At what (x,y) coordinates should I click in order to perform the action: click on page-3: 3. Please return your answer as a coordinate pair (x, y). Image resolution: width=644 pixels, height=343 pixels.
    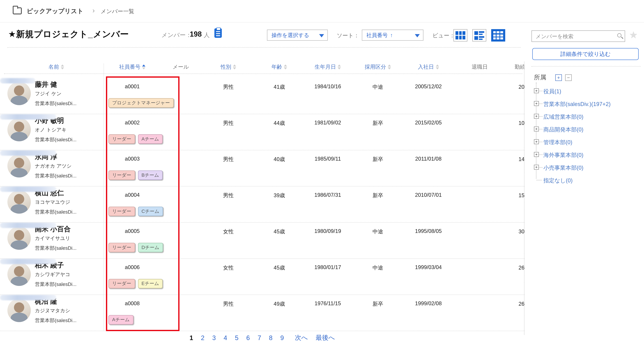
    Looking at the image, I should click on (214, 338).